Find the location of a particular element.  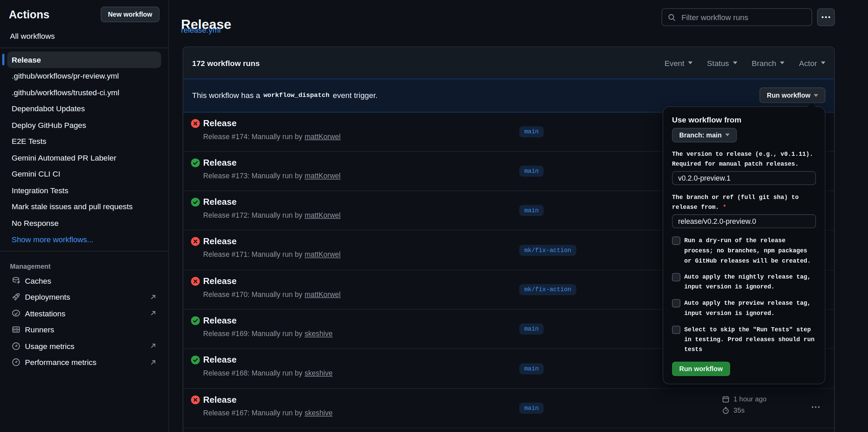

sidebar-item-dependabot-updates: Dependabot Updates is located at coordinates (84, 109).